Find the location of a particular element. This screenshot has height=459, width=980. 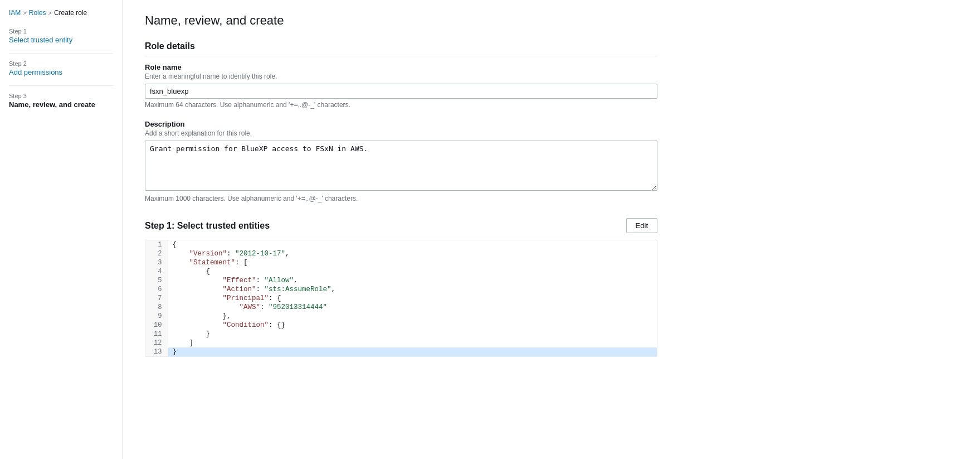

line-number: 12 is located at coordinates (157, 343).